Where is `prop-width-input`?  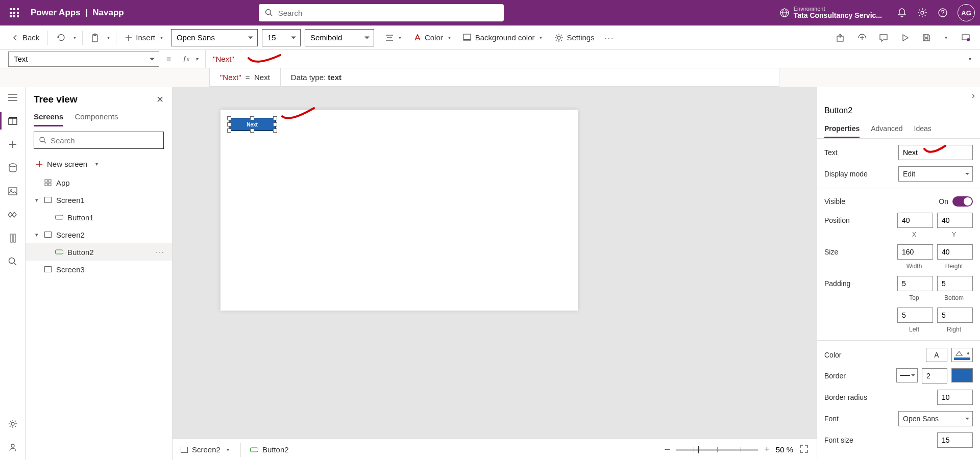
prop-width-input is located at coordinates (915, 252).